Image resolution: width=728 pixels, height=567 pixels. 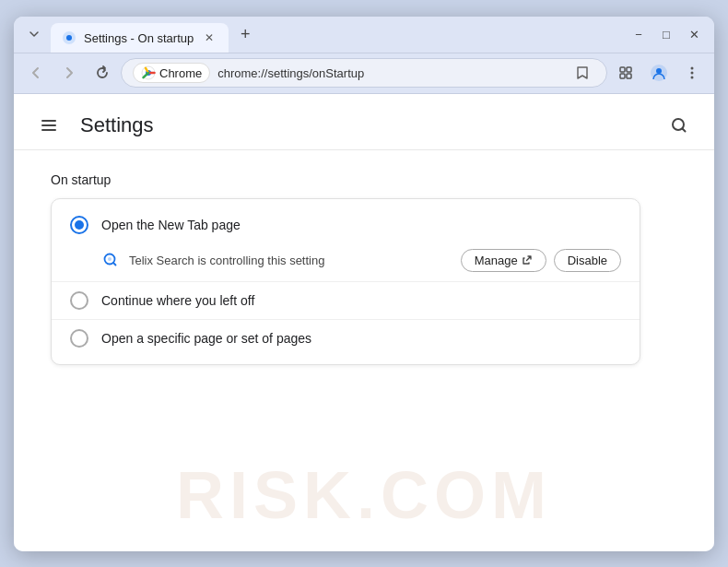 I want to click on forward-button, so click(x=69, y=73).